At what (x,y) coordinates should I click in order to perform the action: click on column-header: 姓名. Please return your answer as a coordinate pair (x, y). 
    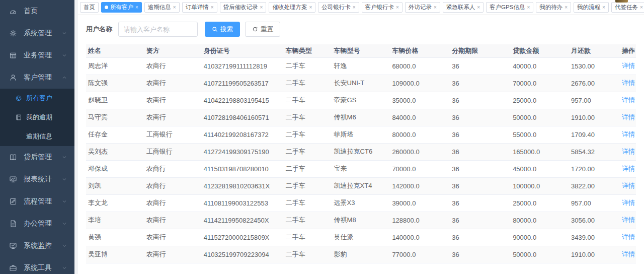
    Looking at the image, I should click on (115, 51).